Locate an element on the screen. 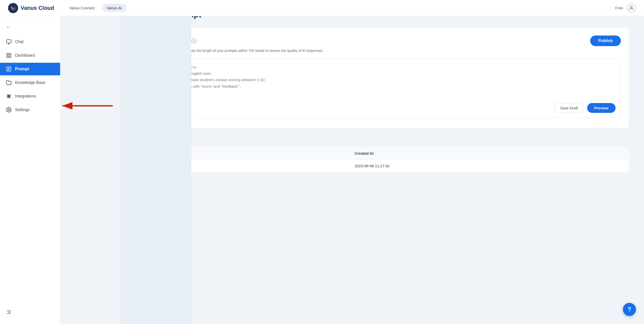 The image size is (644, 324). col-created-at: Created At is located at coordinates (489, 153).